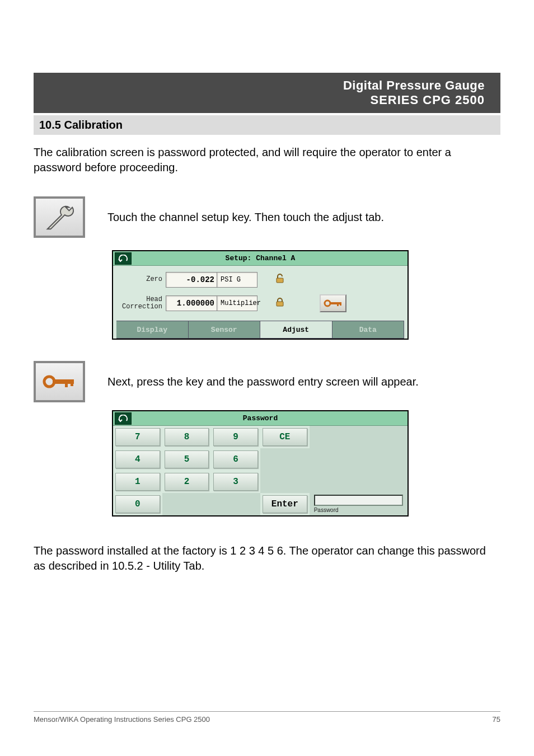 The image size is (534, 756). I want to click on tab-sensor: Sensor, so click(225, 330).